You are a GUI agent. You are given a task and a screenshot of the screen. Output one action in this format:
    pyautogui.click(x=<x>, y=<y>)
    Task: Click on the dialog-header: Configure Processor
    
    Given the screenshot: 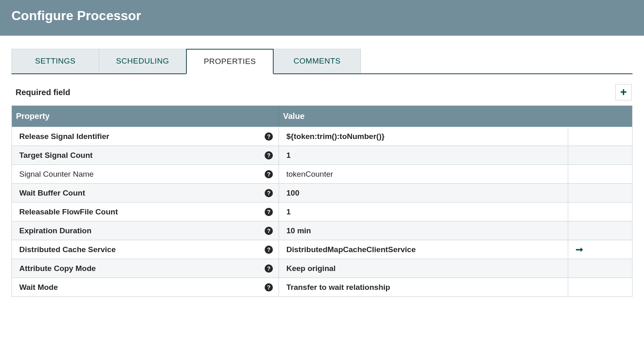 What is the action you would take?
    pyautogui.click(x=322, y=18)
    